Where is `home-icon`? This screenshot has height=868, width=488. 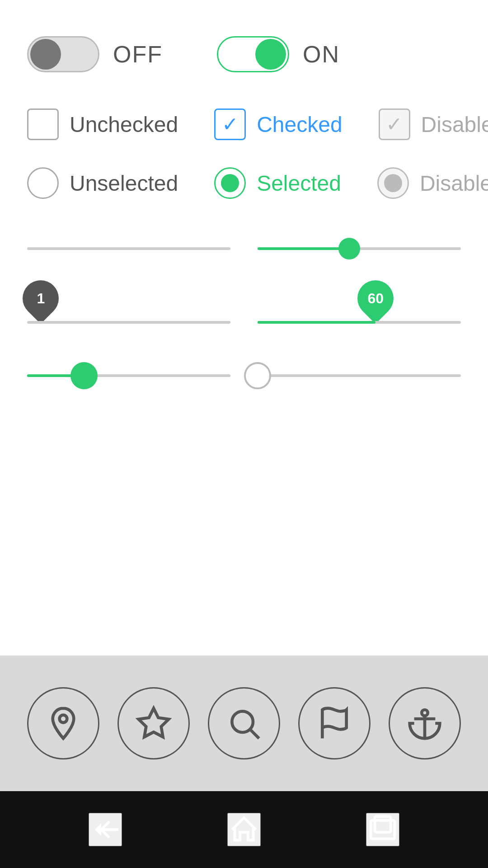
home-icon is located at coordinates (244, 830).